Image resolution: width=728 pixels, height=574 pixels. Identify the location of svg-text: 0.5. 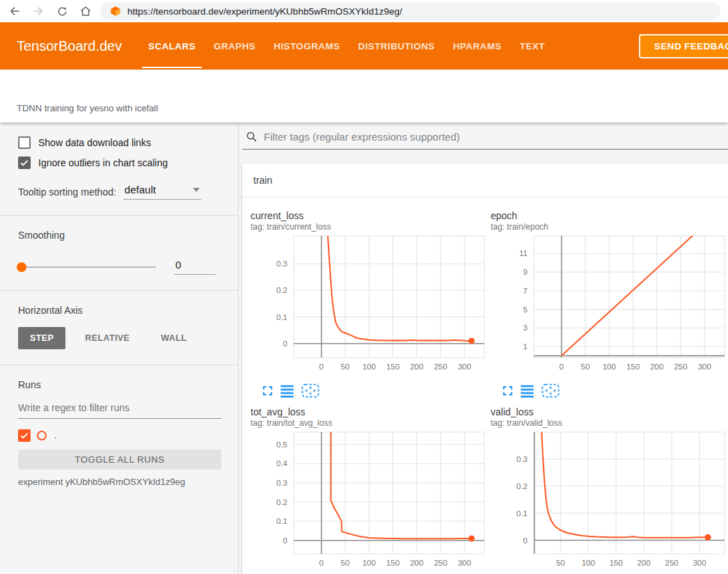
(282, 445).